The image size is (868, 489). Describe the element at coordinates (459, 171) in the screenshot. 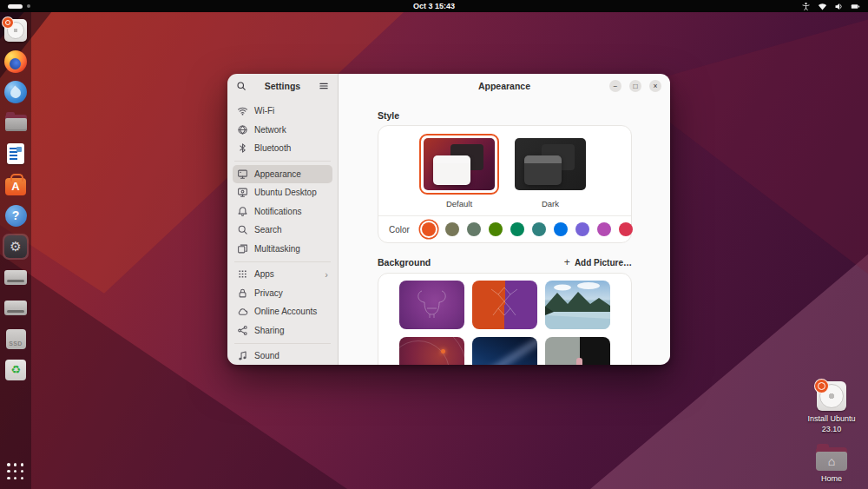

I see `style-option-default: Default` at that location.